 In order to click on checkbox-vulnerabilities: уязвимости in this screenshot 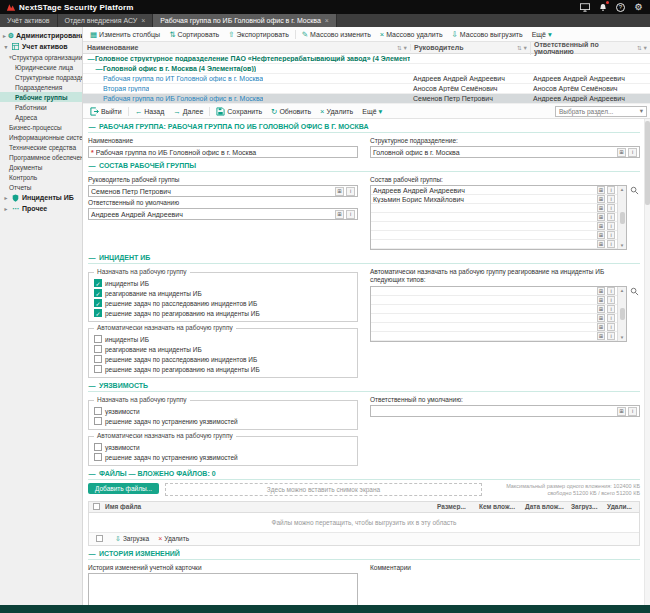, I will do `click(223, 411)`.